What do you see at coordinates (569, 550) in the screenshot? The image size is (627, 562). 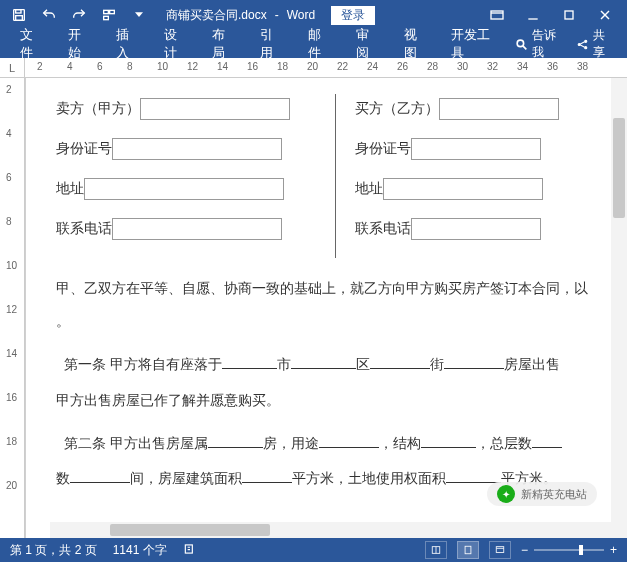 I see `zoom-control: − +` at bounding box center [569, 550].